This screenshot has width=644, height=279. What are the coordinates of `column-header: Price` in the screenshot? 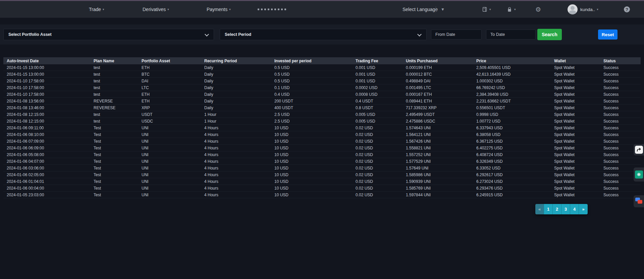 It's located at (512, 61).